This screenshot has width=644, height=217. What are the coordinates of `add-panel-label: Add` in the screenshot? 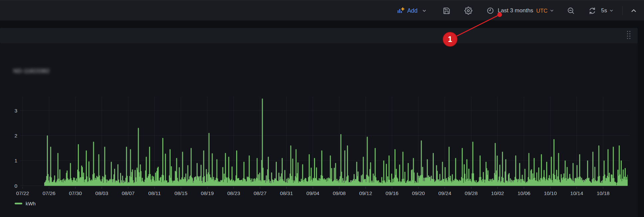 It's located at (412, 11).